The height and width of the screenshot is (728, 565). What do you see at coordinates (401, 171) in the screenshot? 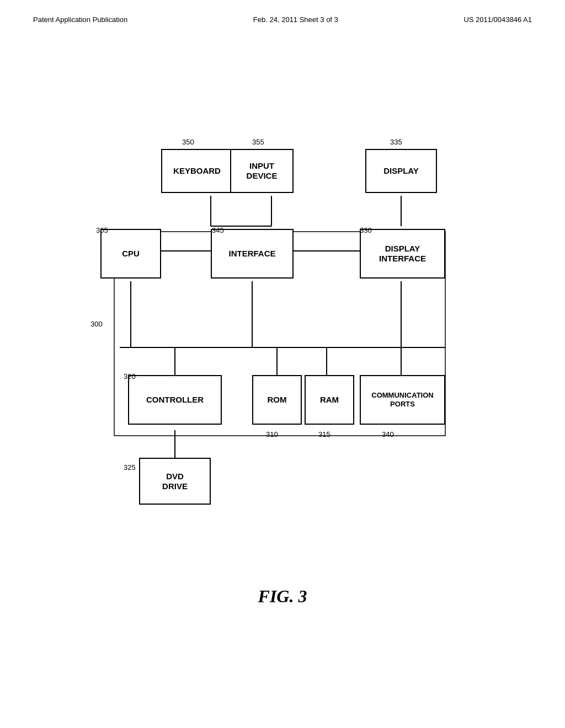
I see `display-box: DISPLAY` at bounding box center [401, 171].